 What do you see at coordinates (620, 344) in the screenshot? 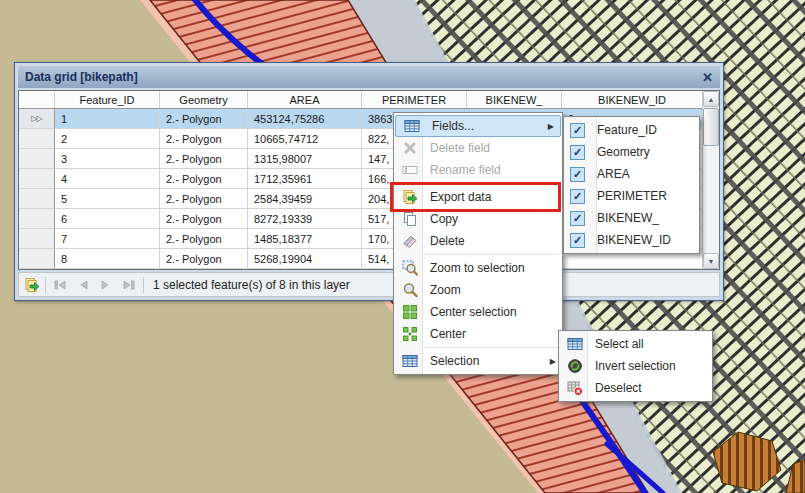
I see `menu-item-label: Select all` at bounding box center [620, 344].